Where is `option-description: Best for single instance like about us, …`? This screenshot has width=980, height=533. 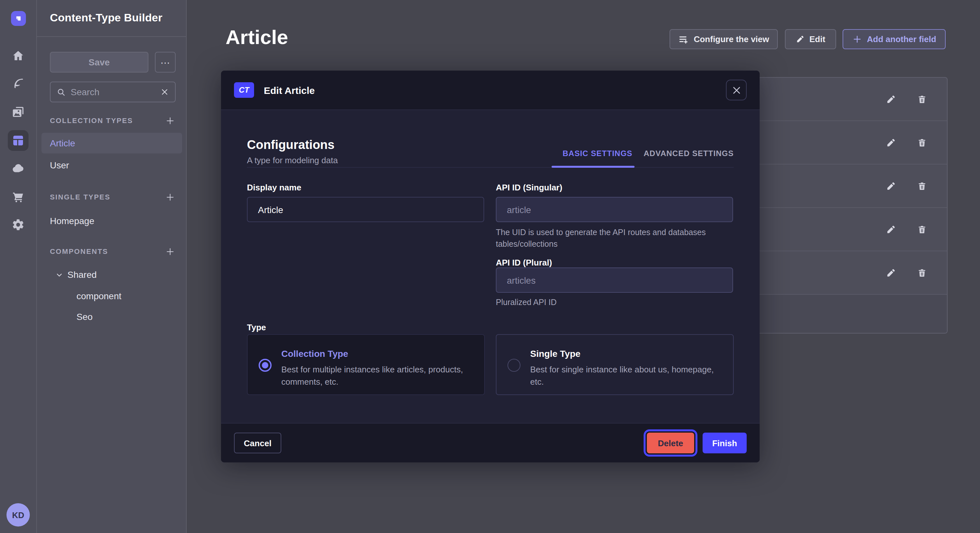
option-description: Best for single instance like about us, … is located at coordinates (625, 376).